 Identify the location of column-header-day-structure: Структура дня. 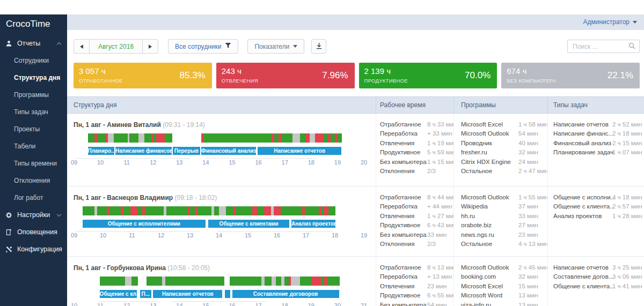
(221, 105).